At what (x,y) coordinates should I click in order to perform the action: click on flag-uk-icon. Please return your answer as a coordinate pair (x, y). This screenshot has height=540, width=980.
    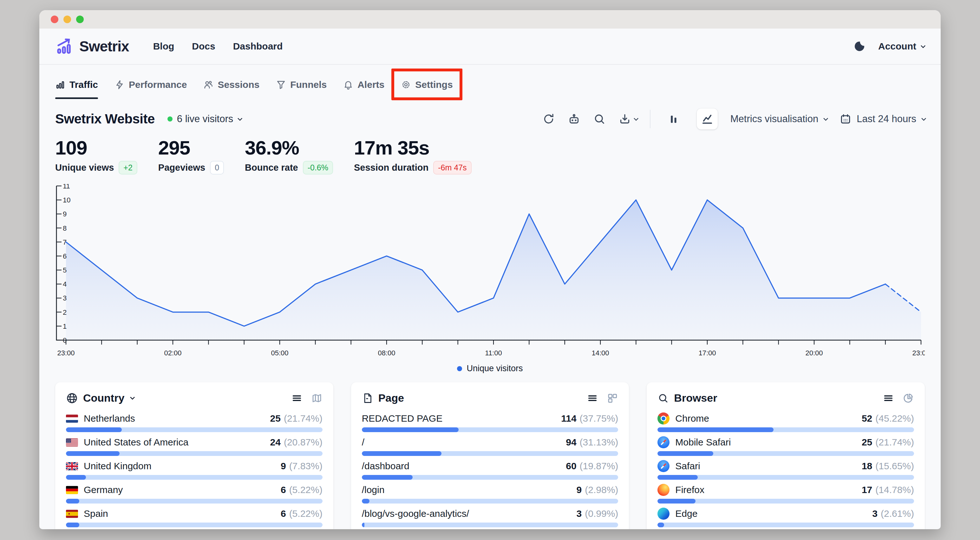
    Looking at the image, I should click on (72, 466).